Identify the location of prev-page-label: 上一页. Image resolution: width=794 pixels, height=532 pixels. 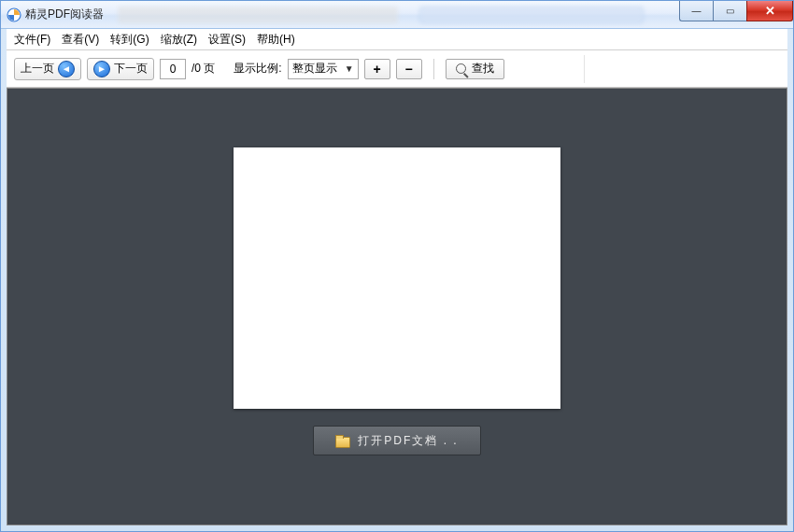
(37, 69).